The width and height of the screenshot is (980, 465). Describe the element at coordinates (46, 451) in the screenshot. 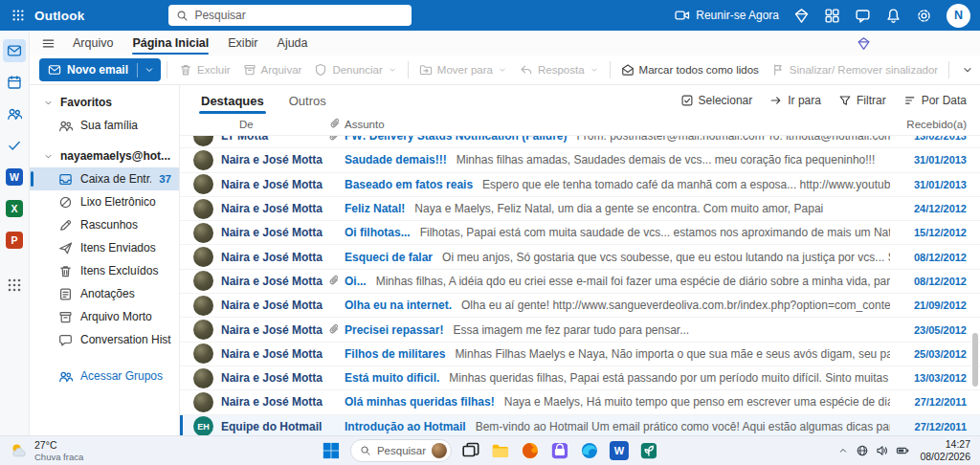

I see `weather-widget: 27°C Chuva fraca` at that location.